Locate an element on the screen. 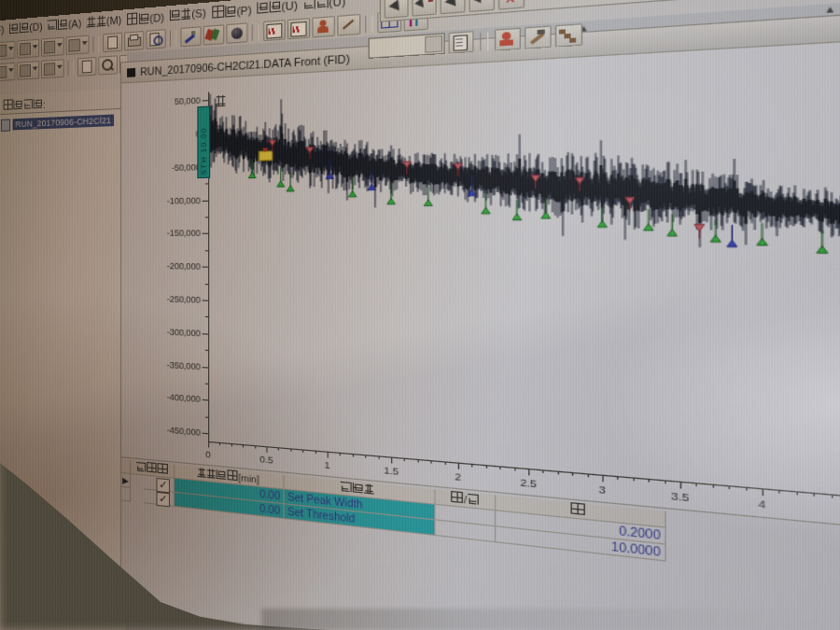  window-icon is located at coordinates (131, 72).